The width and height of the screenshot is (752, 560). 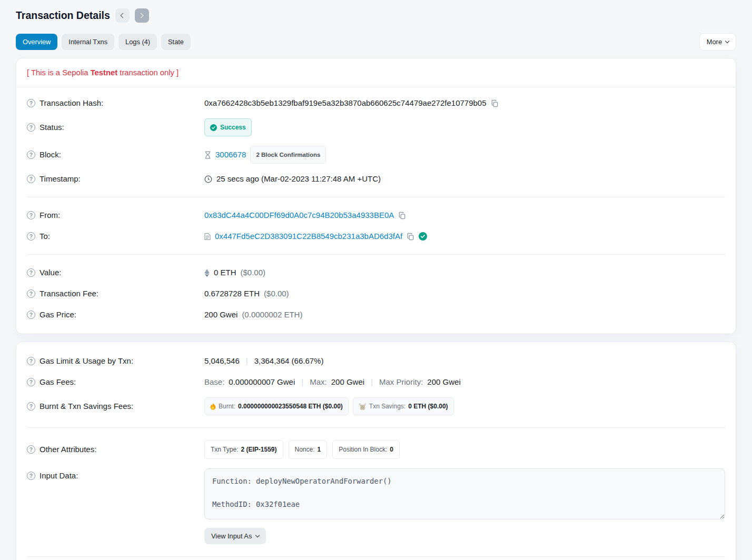 What do you see at coordinates (376, 236) in the screenshot?
I see `to-row: ? To: 0x447Fd5eC2D383091C22B8549cb231a3b…` at bounding box center [376, 236].